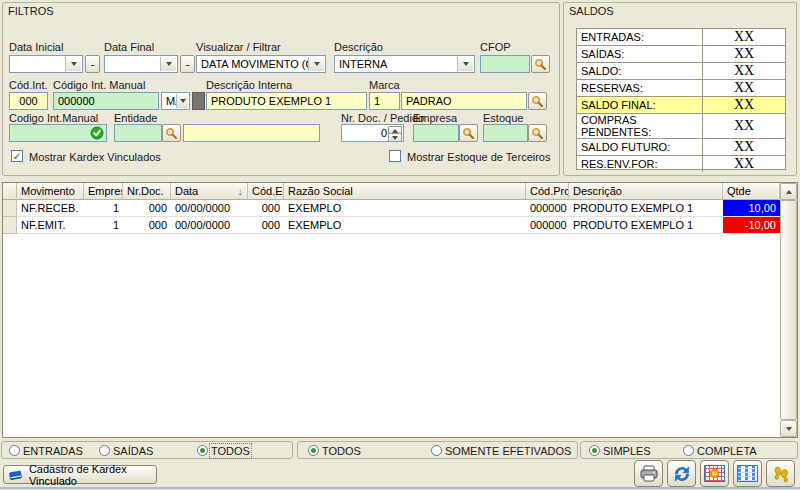 The height and width of the screenshot is (490, 800). I want to click on grid-cell-qtde: -10,00, so click(752, 226).